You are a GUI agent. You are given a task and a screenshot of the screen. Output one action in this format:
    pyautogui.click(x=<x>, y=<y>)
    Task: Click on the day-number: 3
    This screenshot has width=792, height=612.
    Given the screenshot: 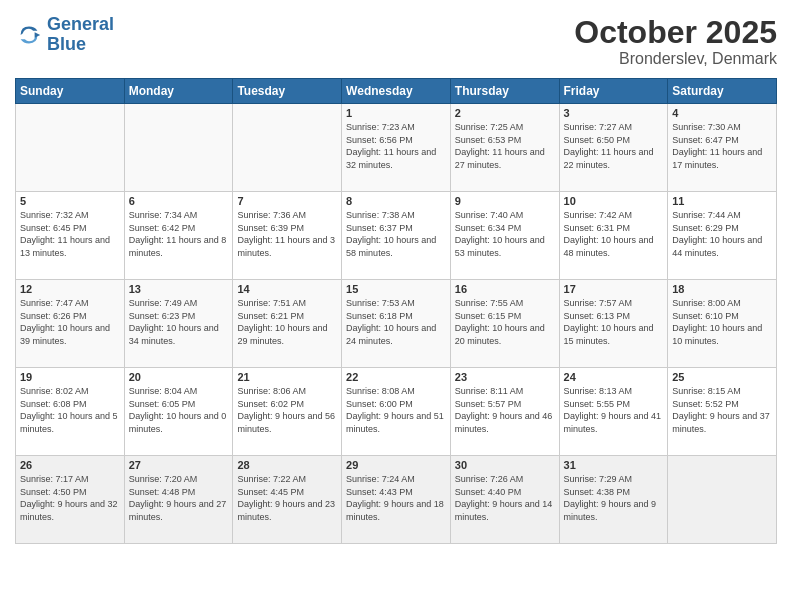 What is the action you would take?
    pyautogui.click(x=614, y=113)
    